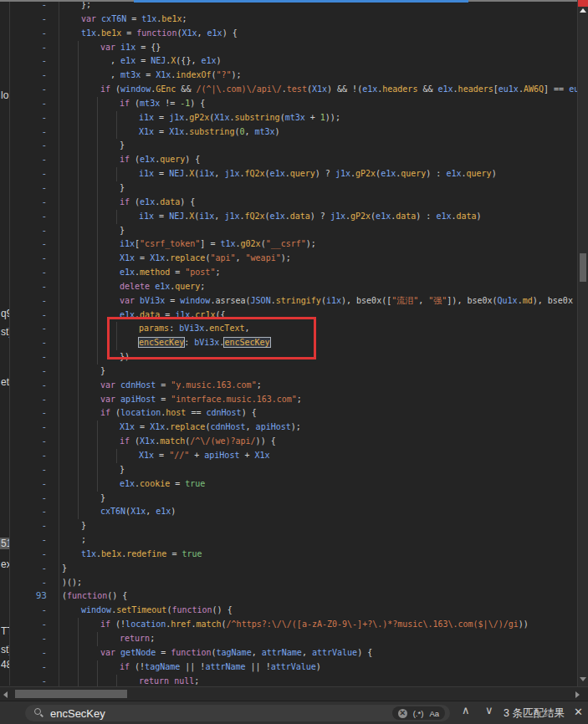 This screenshot has height=724, width=588. Describe the element at coordinates (289, 48) in the screenshot. I see `code-line: -var i1x = {}` at that location.